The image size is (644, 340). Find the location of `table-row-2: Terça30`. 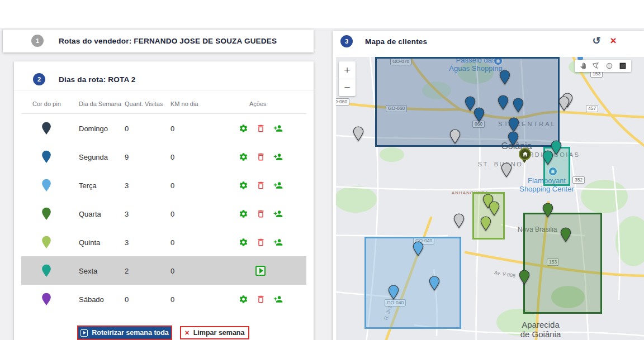

table-row-2: Terça30 is located at coordinates (164, 185).